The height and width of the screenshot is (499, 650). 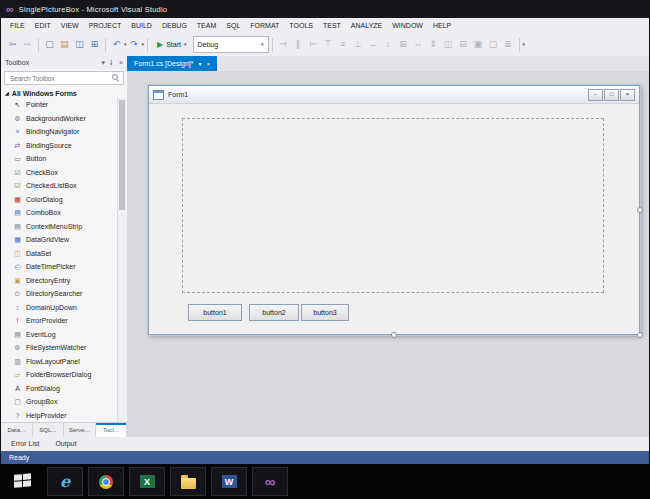 What do you see at coordinates (394, 95) in the screenshot?
I see `form-titlebar: Form1 – □ ×` at bounding box center [394, 95].